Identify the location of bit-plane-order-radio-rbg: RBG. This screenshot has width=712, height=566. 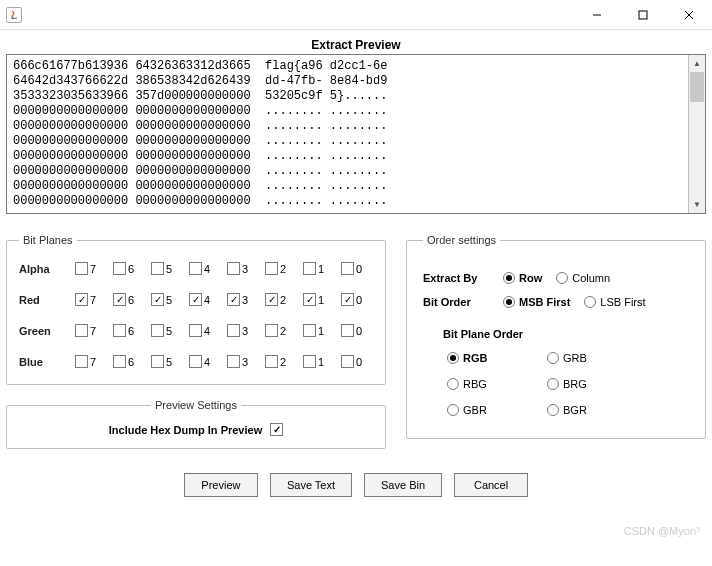
(487, 384).